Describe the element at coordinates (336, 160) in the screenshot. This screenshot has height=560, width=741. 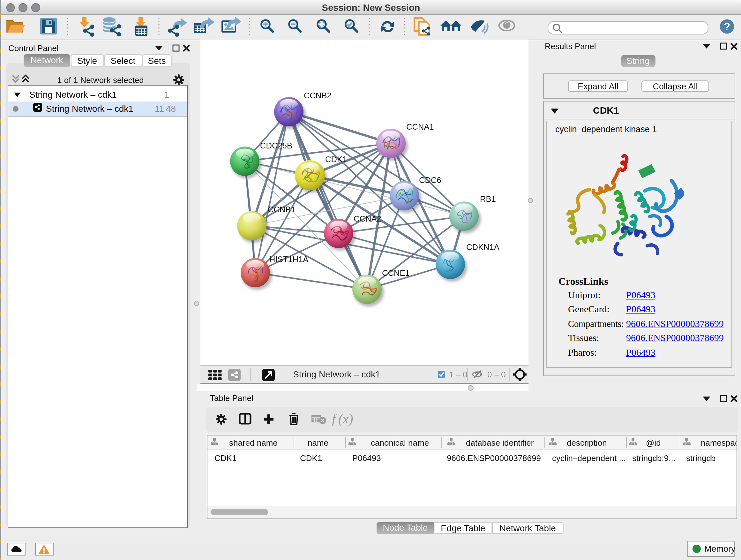
I see `svg-text: CDK1` at that location.